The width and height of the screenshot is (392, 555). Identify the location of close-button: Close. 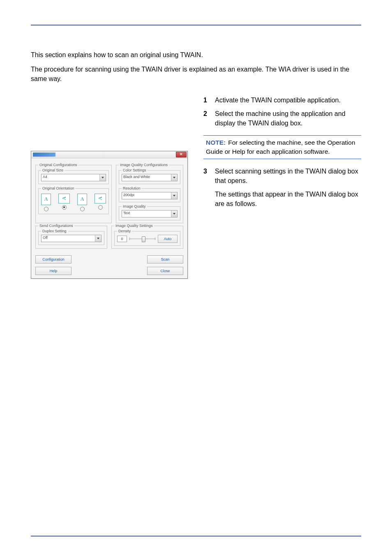
(165, 271).